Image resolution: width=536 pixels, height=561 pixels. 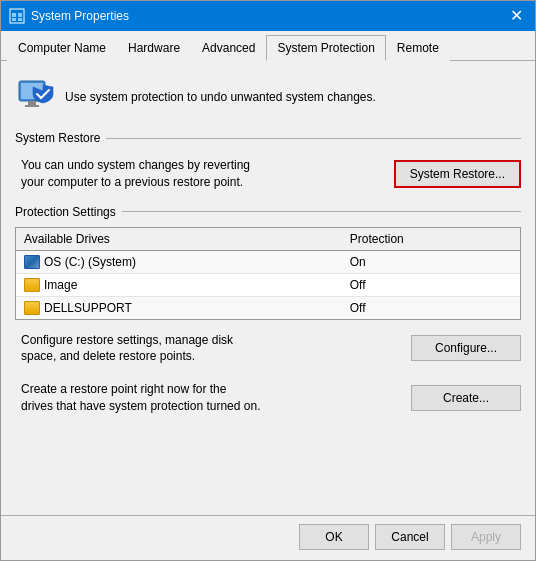 What do you see at coordinates (516, 16) in the screenshot?
I see `close-button: ✕` at bounding box center [516, 16].